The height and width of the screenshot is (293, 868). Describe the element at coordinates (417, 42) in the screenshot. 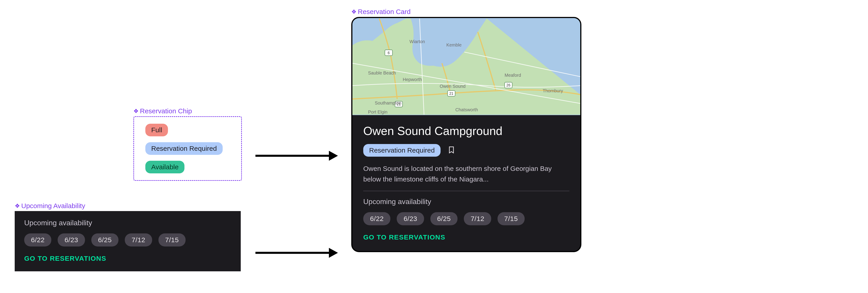

I see `svg-text: Wiarton` at that location.